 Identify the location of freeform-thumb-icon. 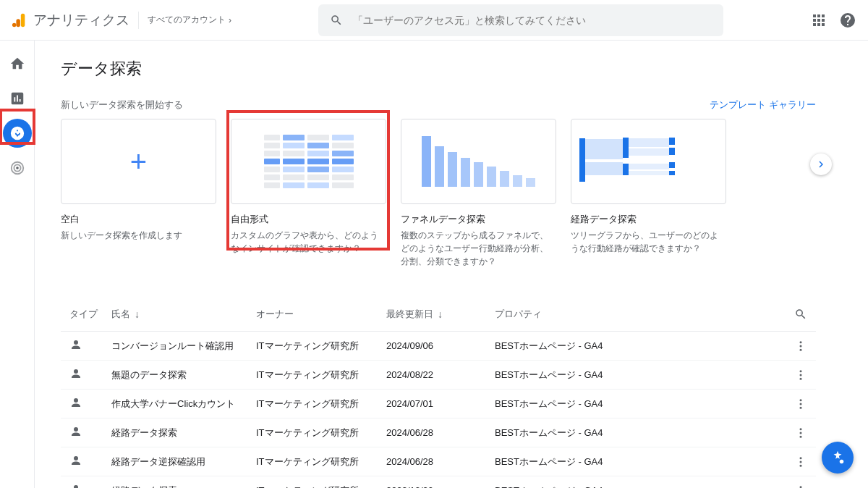
(309, 162).